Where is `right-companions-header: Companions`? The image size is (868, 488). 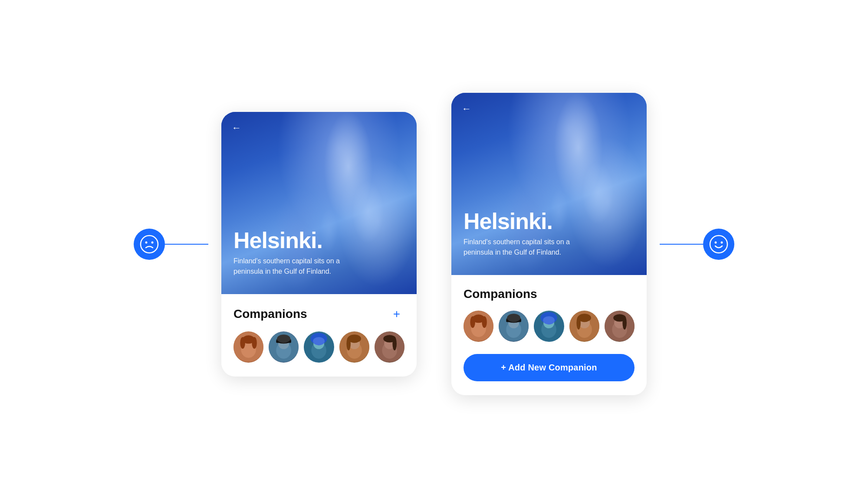 right-companions-header: Companions is located at coordinates (549, 294).